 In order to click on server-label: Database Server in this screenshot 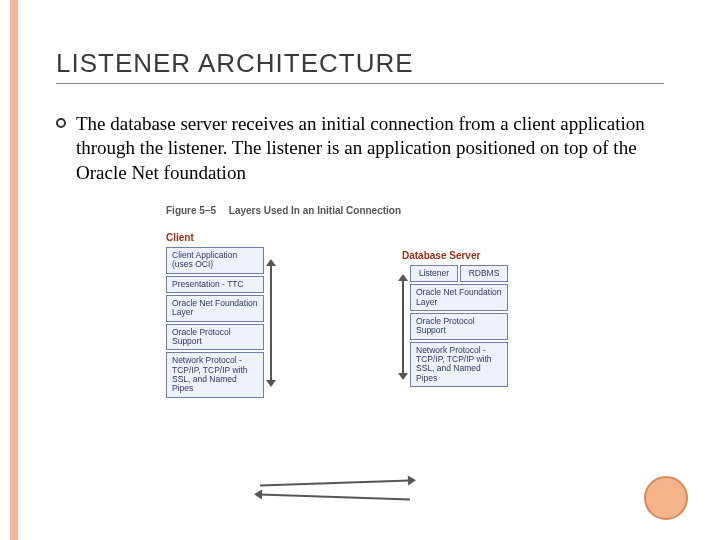, I will do `click(455, 256)`.